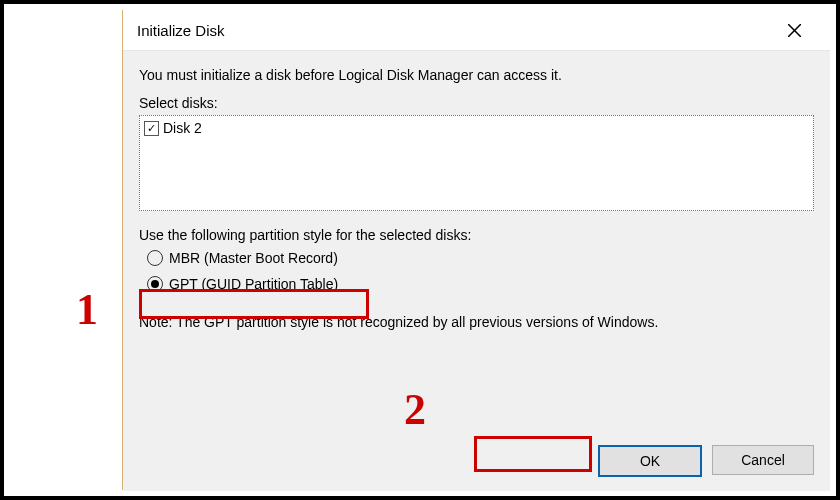 The width and height of the screenshot is (840, 500). What do you see at coordinates (763, 460) in the screenshot?
I see `cancel-button: Cancel` at bounding box center [763, 460].